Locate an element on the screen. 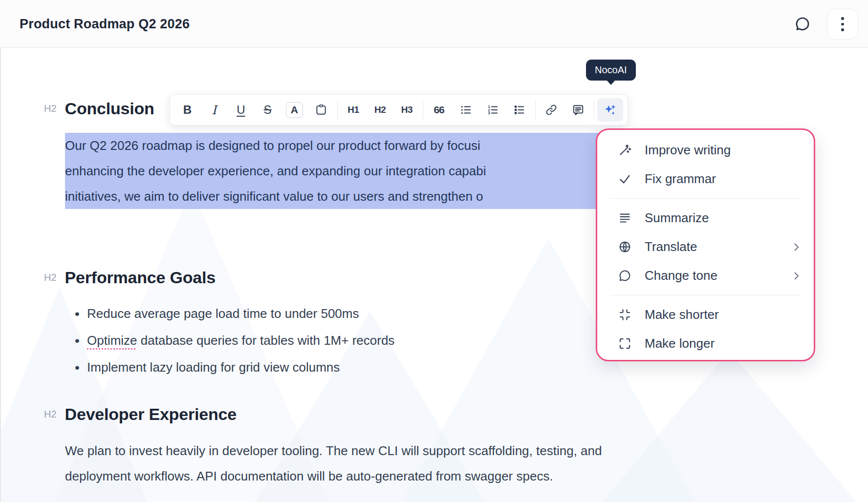  speech-bubble-icon is located at coordinates (625, 275).